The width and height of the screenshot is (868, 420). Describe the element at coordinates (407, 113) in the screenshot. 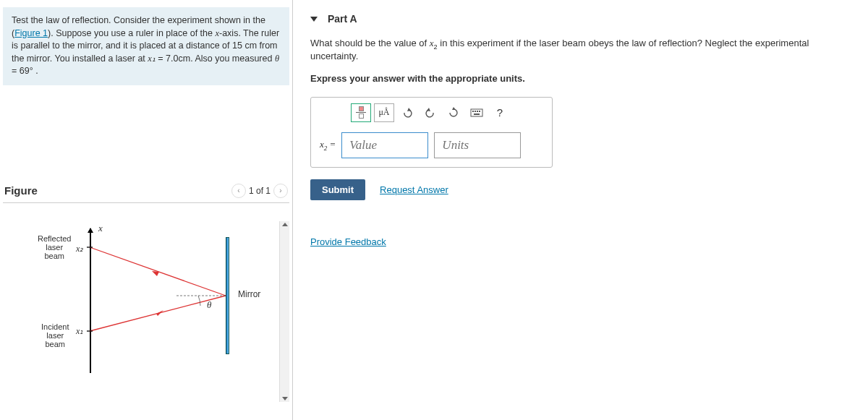

I see `undo-icon` at that location.